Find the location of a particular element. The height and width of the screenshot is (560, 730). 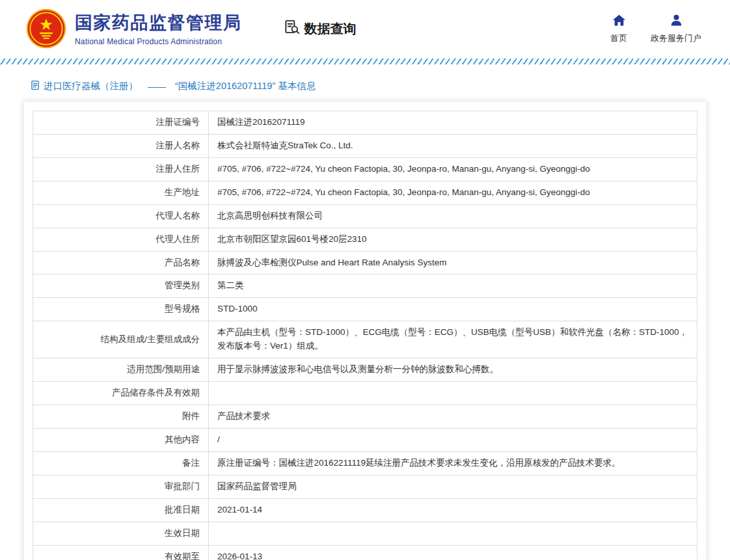

document-icon is located at coordinates (35, 86).